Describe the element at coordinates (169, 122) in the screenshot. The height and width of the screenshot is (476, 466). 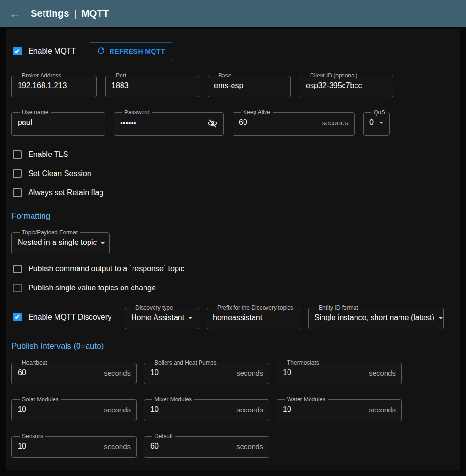
I see `password-field: Password ••••••` at that location.